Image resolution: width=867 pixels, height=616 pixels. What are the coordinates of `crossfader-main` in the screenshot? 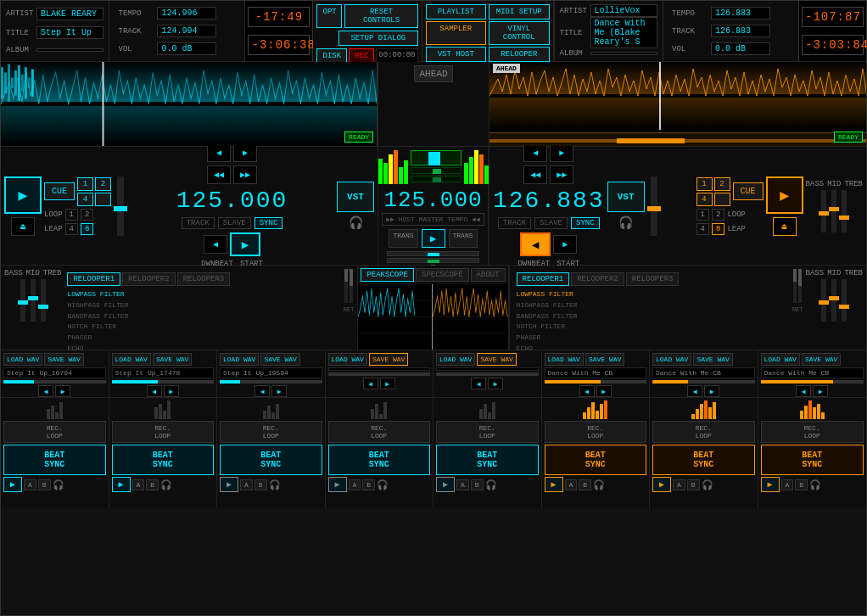 It's located at (433, 254).